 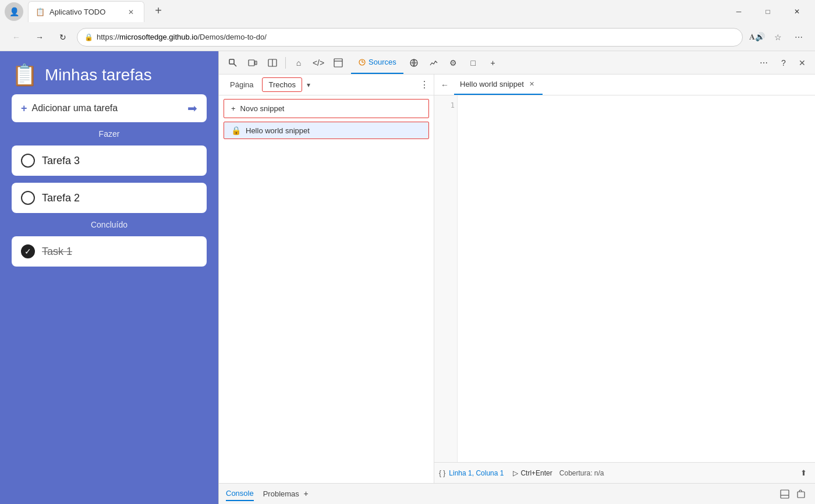 I want to click on code-icon: </>, so click(x=318, y=63).